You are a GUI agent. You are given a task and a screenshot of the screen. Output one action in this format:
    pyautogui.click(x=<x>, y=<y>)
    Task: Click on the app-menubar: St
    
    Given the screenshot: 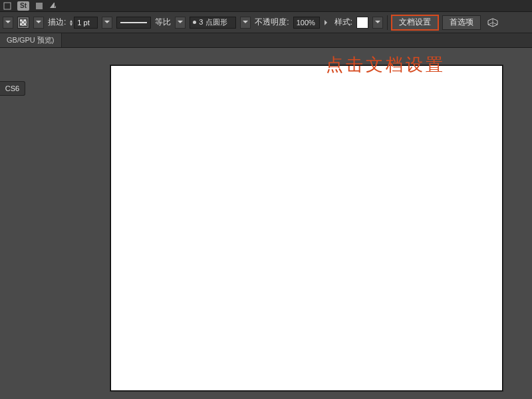 What is the action you would take?
    pyautogui.click(x=266, y=6)
    